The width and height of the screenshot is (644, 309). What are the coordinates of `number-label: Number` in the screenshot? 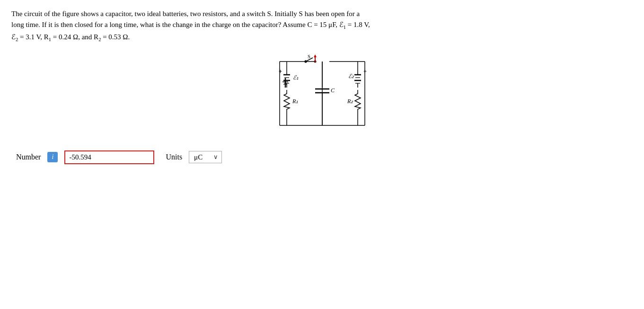 It's located at (28, 157).